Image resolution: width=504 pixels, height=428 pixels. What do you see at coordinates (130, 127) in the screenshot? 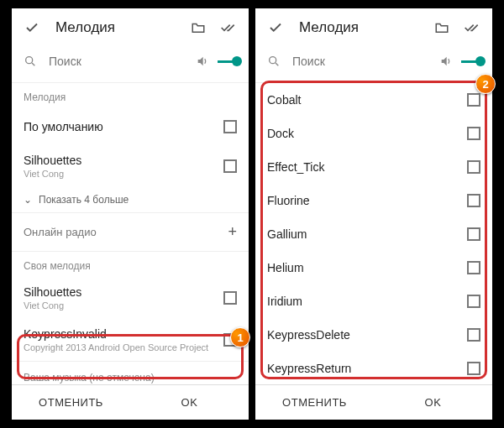
I see `list-item: По умолчанию` at bounding box center [130, 127].